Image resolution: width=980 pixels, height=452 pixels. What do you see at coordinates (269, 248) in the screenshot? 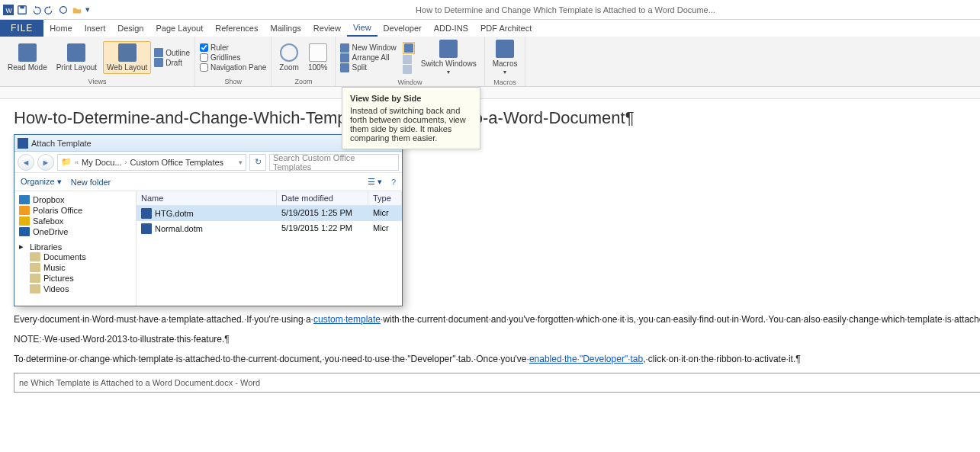
I see `file-list: Name Date modified Type HTG.dotm 5/19/20…` at bounding box center [269, 248].